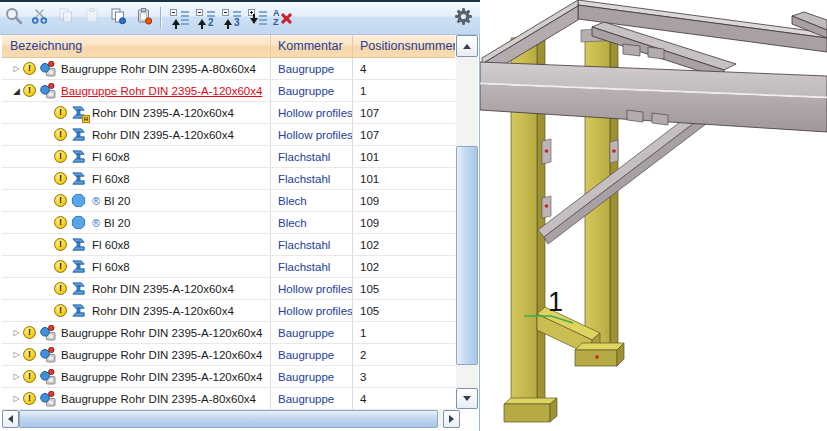  What do you see at coordinates (404, 310) in the screenshot?
I see `cell-position: 105` at bounding box center [404, 310].